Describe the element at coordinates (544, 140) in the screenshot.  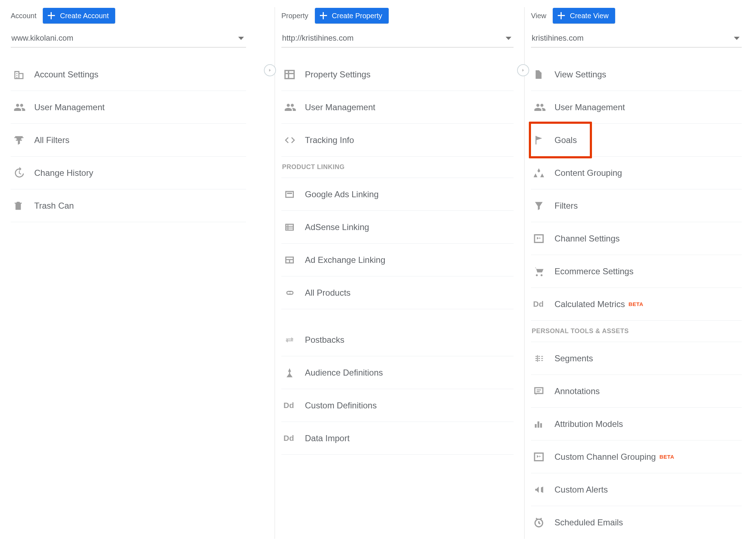
I see `flag-icon` at that location.